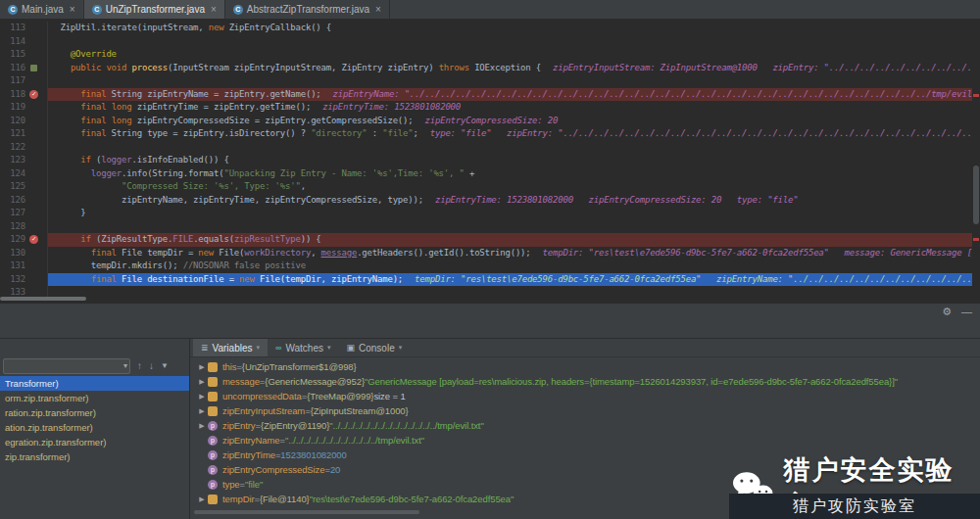 The height and width of the screenshot is (519, 980). What do you see at coordinates (585, 349) in the screenshot?
I see `debug-tab-bar: ≣Variables▾∞Watches▾▣Console▾` at bounding box center [585, 349].